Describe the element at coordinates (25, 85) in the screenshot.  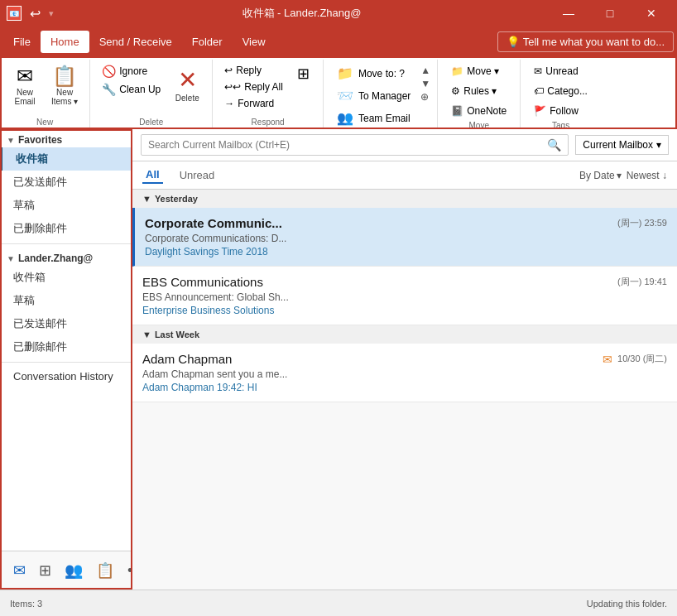
I see `new-email-button: ✉ NewEmail` at that location.